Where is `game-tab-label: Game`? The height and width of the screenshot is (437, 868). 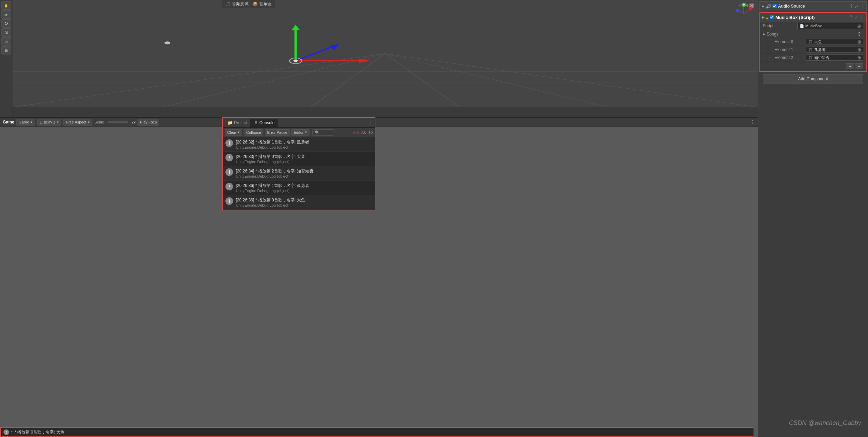
game-tab-label: Game is located at coordinates (8, 122).